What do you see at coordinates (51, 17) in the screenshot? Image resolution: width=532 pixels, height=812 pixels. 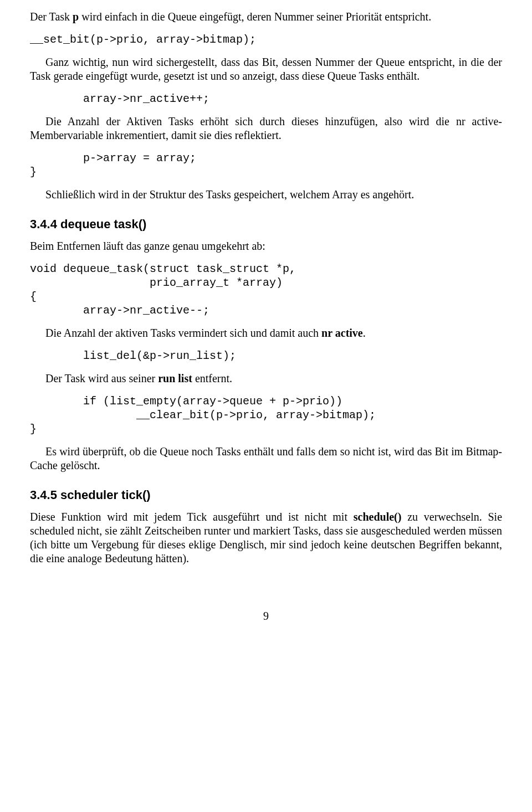 I see `text: Der Task` at bounding box center [51, 17].